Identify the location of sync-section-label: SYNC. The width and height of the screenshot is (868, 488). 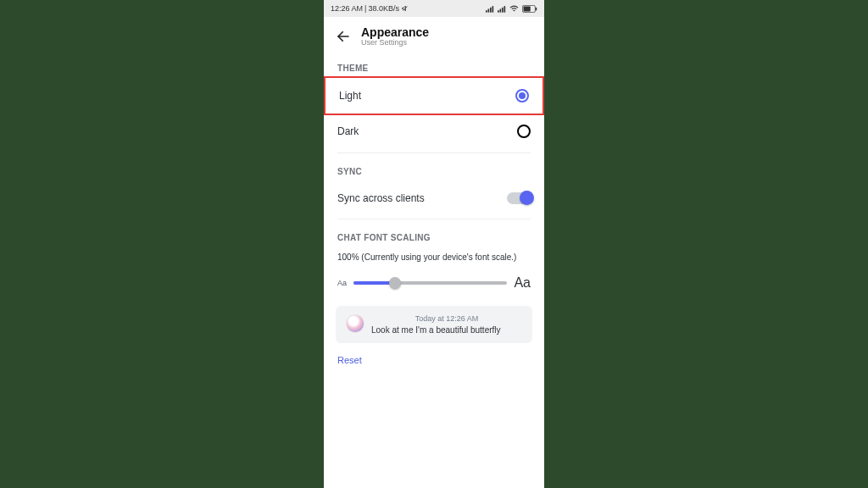
(434, 169).